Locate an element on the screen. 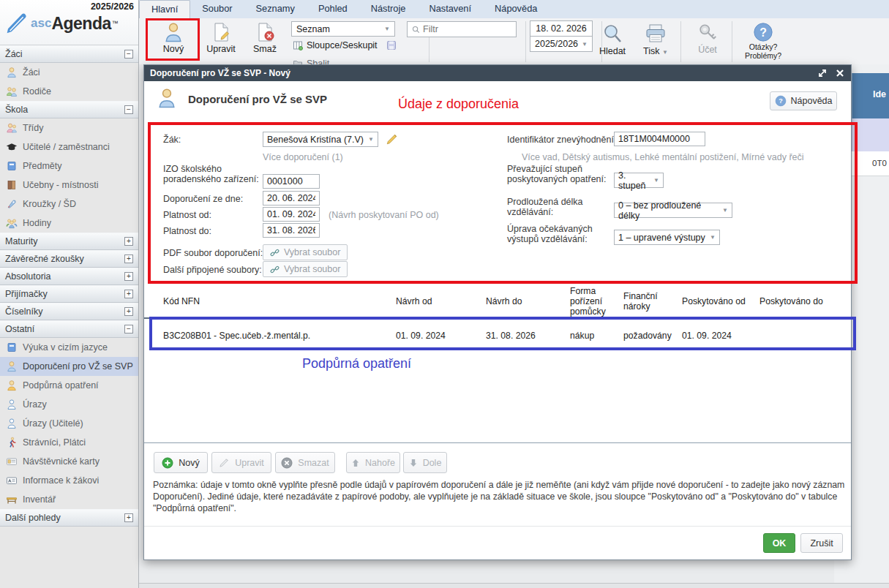 The image size is (889, 588). sidebar-section-skola: Škola− is located at coordinates (69, 110).